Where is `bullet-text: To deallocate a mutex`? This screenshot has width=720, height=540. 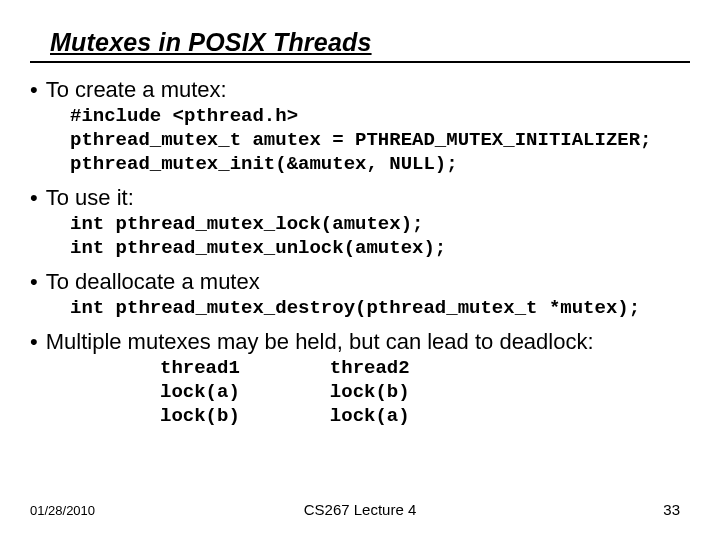
bullet-text: To deallocate a mutex is located at coordinates (153, 282).